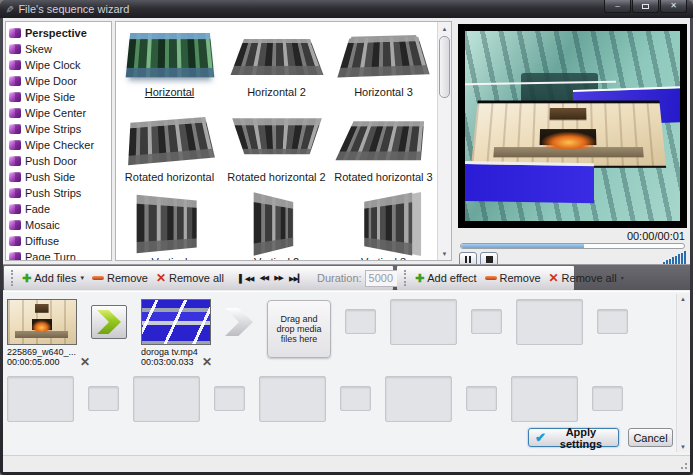 Image resolution: width=693 pixels, height=475 pixels. What do you see at coordinates (60, 225) in the screenshot?
I see `effect-category-mosaic: Mosaic` at bounding box center [60, 225].